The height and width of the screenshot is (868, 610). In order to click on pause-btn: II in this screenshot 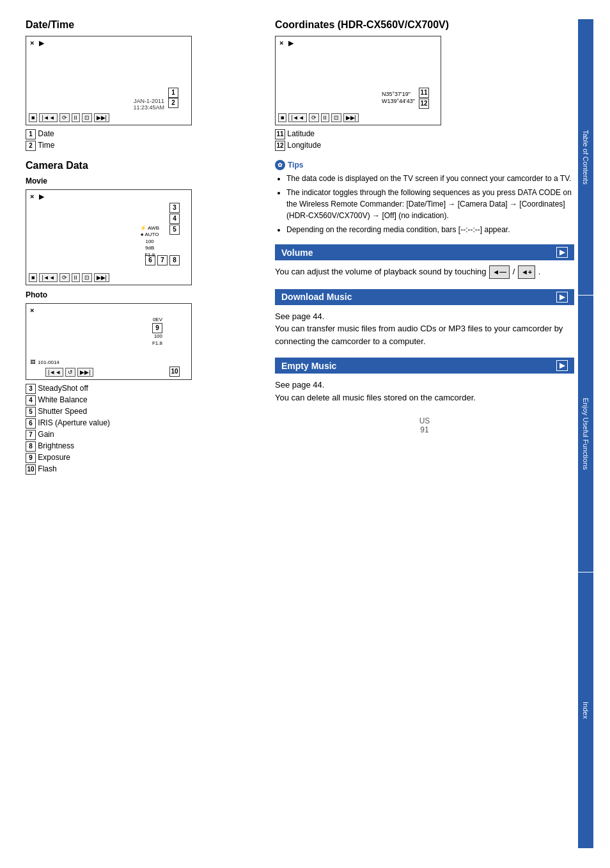, I will do `click(75, 118)`.